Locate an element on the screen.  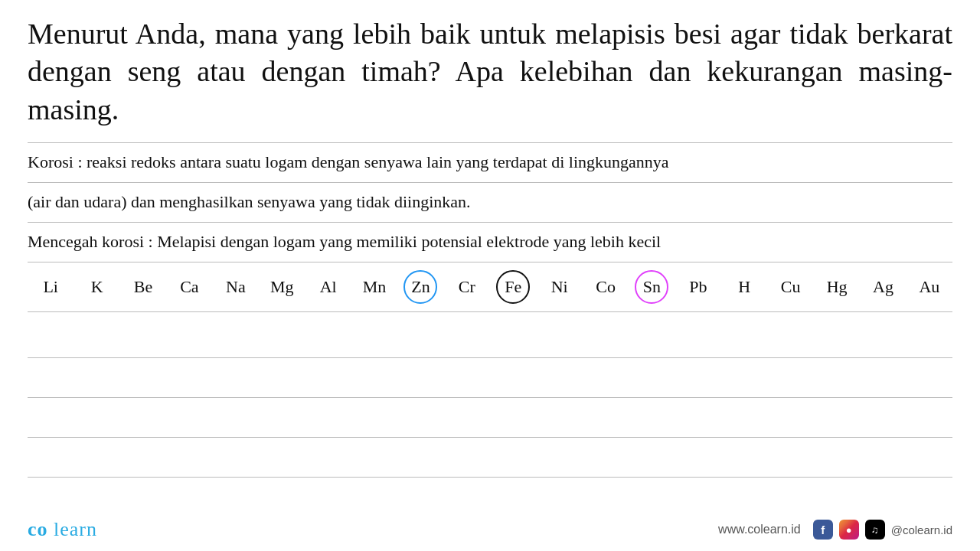
element-label-k: K is located at coordinates (97, 286).